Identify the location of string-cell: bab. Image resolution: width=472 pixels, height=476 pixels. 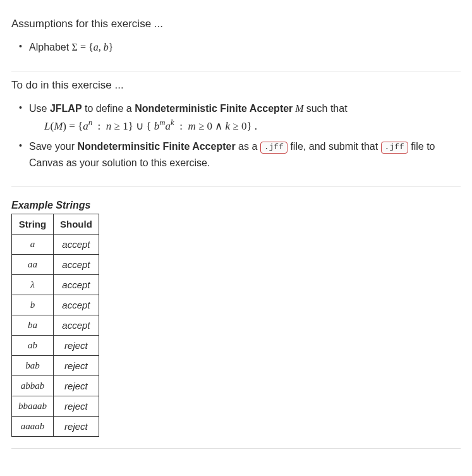
(33, 365).